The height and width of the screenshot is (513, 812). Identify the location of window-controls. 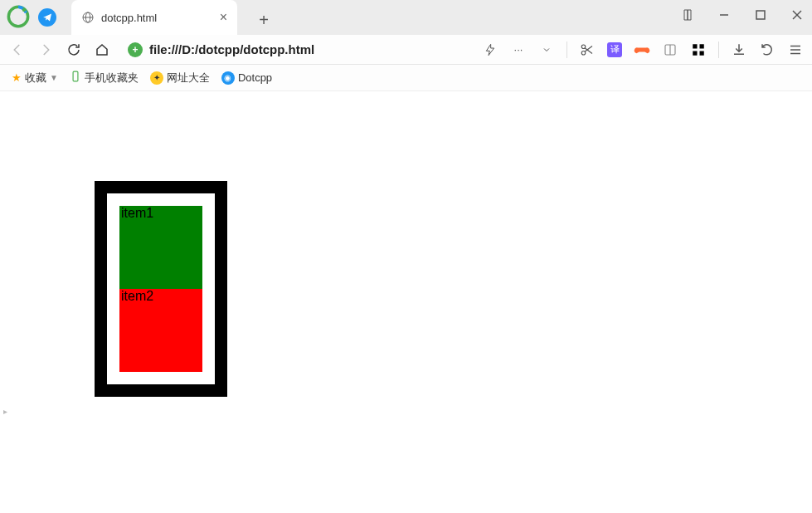
(742, 15).